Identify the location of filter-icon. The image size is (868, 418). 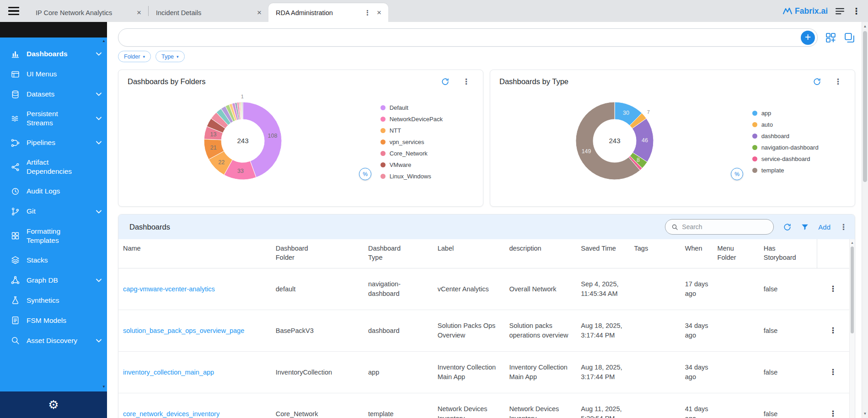
(805, 227).